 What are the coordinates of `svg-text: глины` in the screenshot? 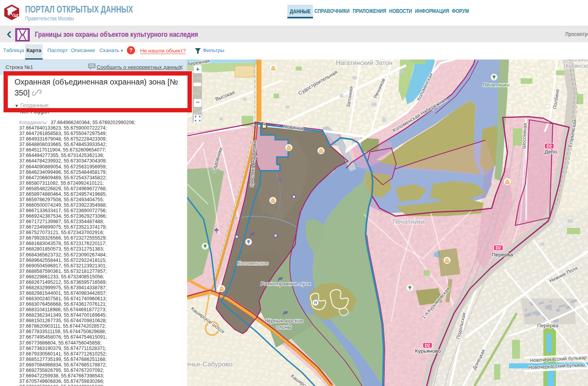 It's located at (284, 327).